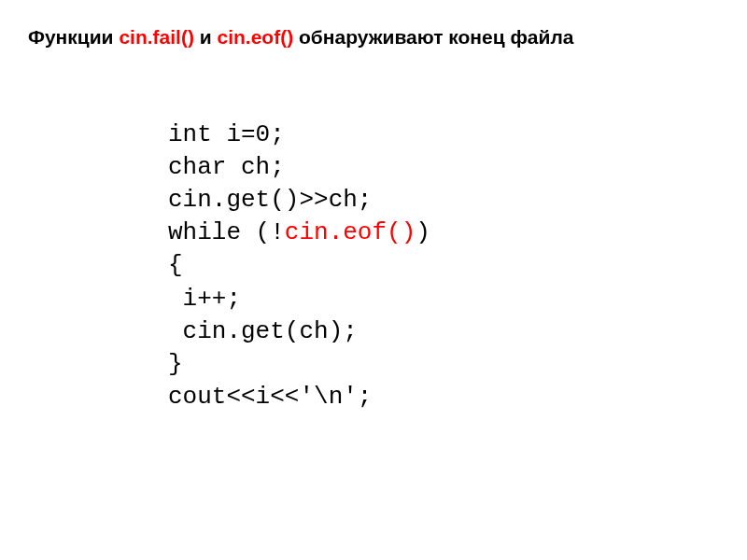  I want to click on code-line-3: cin.get()>>ch;, so click(270, 200).